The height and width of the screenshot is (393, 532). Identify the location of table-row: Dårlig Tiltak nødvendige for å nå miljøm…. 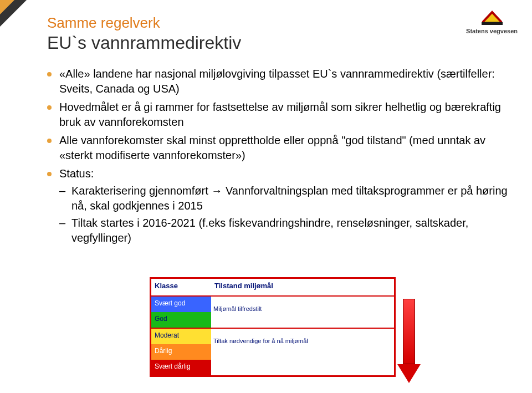
(273, 352).